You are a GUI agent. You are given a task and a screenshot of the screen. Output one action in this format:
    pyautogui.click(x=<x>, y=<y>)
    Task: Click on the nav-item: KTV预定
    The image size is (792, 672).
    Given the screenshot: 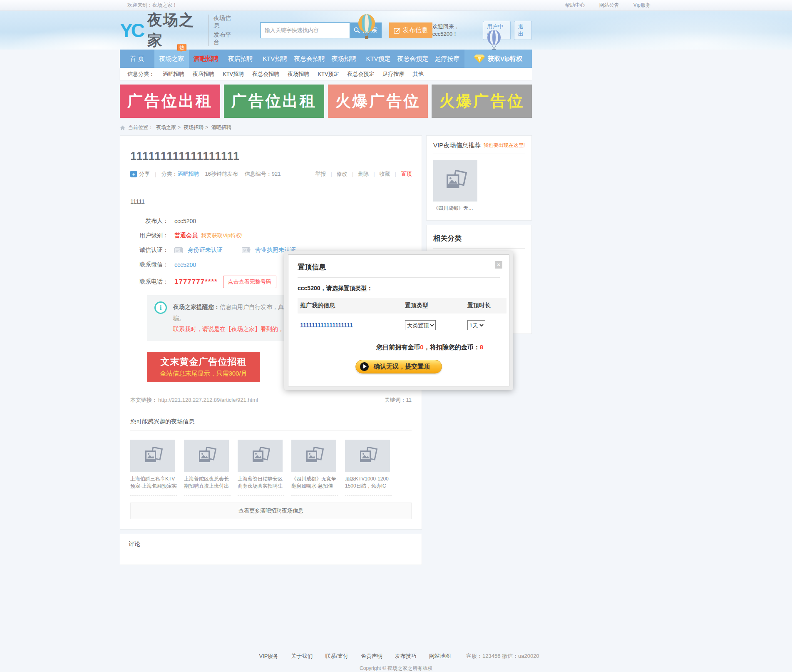 What is the action you would take?
    pyautogui.click(x=379, y=59)
    